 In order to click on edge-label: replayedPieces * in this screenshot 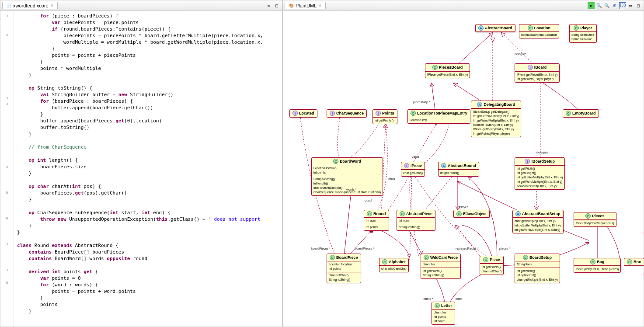, I will do `click(467, 248)`.